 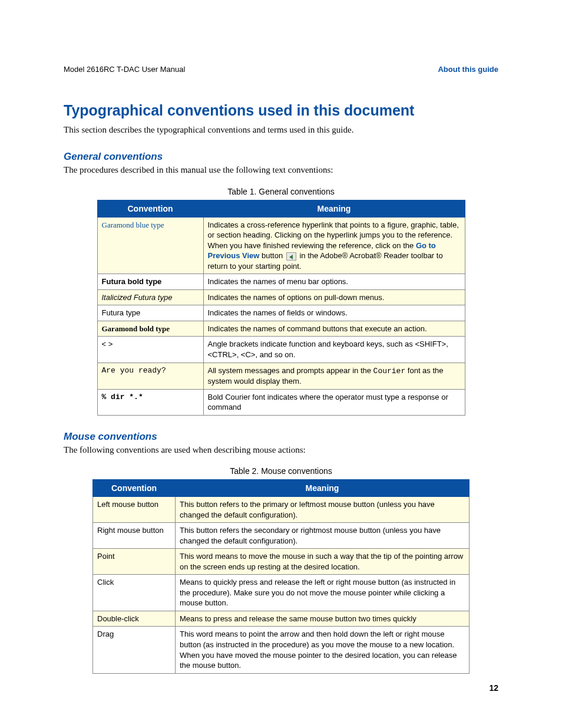 What do you see at coordinates (150, 329) in the screenshot?
I see `table-cell: Garamond bold type` at bounding box center [150, 329].